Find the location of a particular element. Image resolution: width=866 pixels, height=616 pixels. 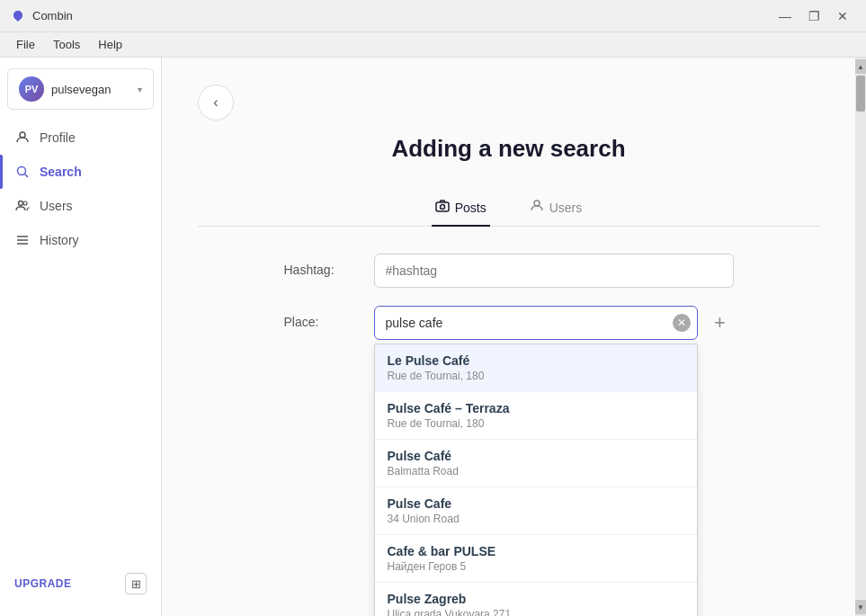

scrollbar: ▲ ▼ is located at coordinates (861, 336).